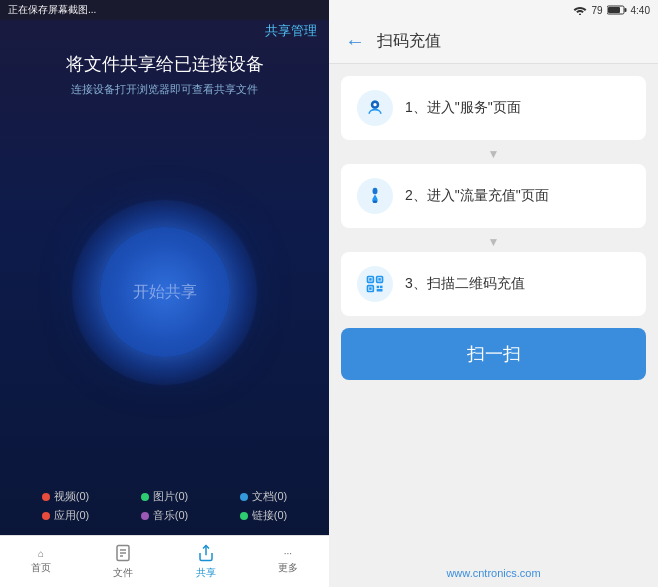 This screenshot has width=658, height=587. What do you see at coordinates (596, 10) in the screenshot?
I see `battery-text: 79` at bounding box center [596, 10].